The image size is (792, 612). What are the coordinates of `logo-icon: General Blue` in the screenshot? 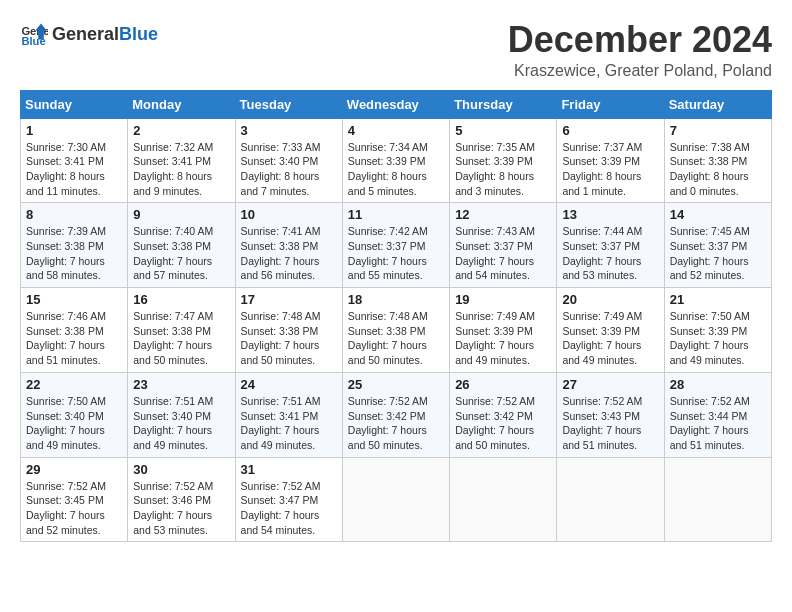 It's located at (34, 34).